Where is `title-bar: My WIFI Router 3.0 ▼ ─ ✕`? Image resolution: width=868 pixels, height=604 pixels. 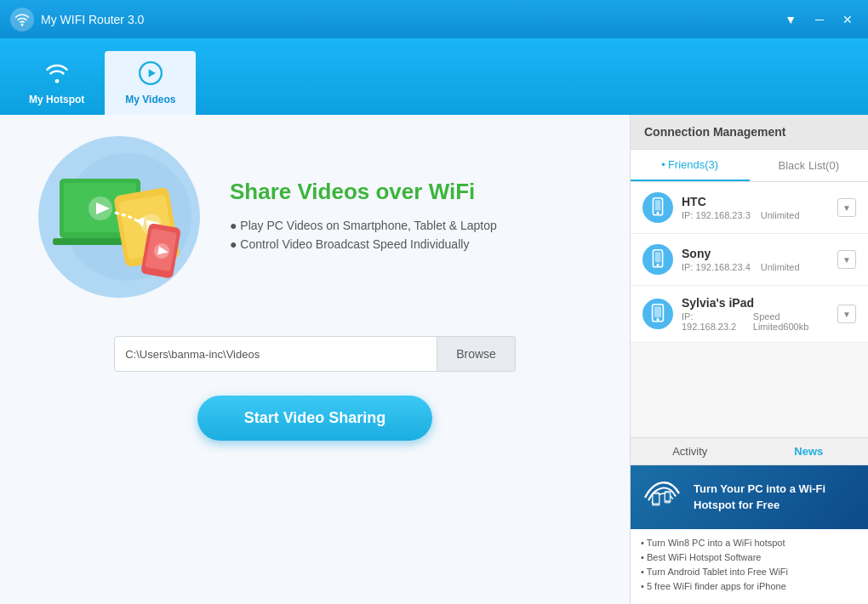 title-bar: My WIFI Router 3.0 ▼ ─ ✕ is located at coordinates (434, 19).